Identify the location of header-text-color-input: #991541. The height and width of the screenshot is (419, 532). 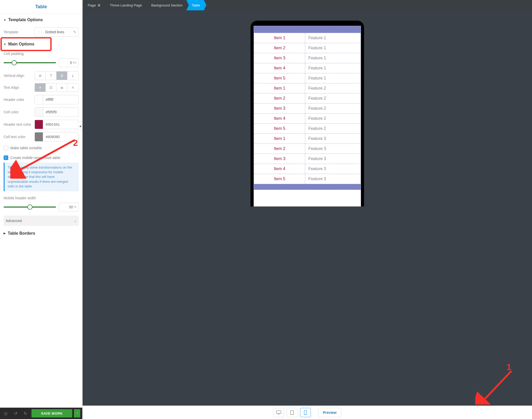
(57, 124).